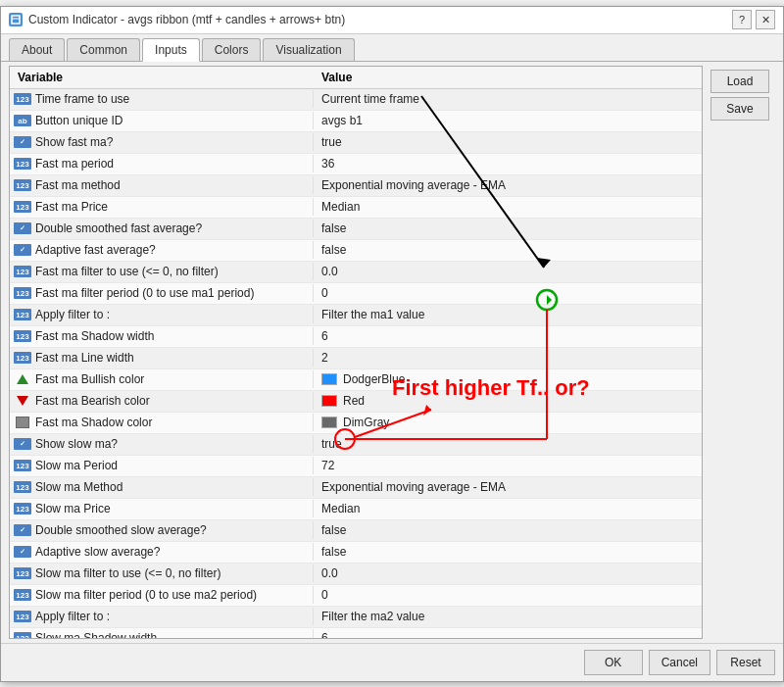 This screenshot has width=784, height=687. What do you see at coordinates (308, 49) in the screenshot?
I see `tab-visualization: Visualization` at bounding box center [308, 49].